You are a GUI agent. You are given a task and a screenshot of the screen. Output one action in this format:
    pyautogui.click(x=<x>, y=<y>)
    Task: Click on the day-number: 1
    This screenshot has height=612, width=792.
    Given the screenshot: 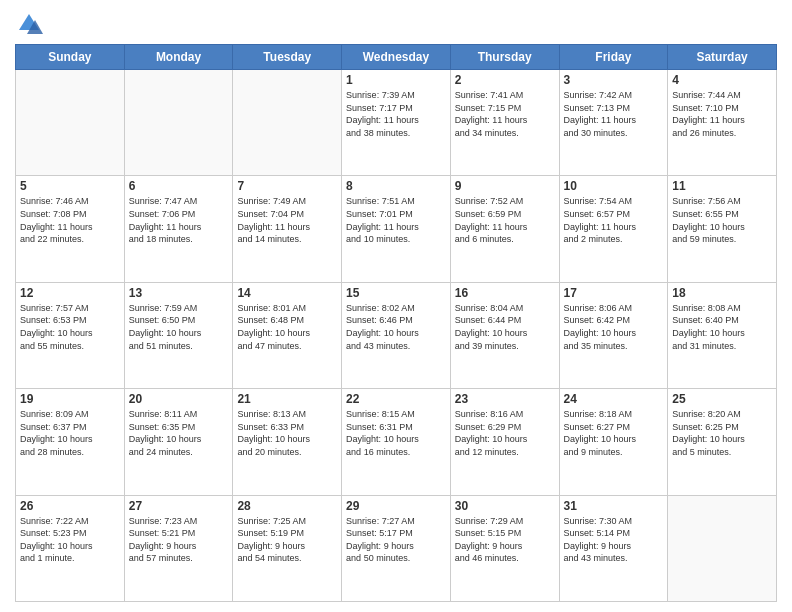 What is the action you would take?
    pyautogui.click(x=396, y=80)
    